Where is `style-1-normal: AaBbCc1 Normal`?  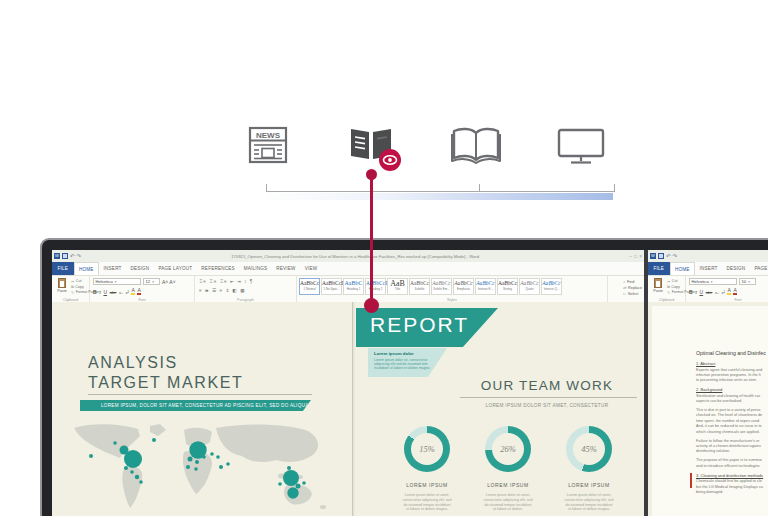
style-1-normal: AaBbCc1 Normal is located at coordinates (310, 286).